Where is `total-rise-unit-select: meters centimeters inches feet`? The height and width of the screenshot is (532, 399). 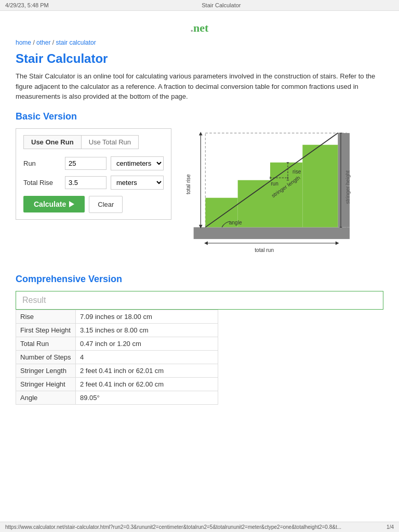 total-rise-unit-select: meters centimeters inches feet is located at coordinates (137, 183).